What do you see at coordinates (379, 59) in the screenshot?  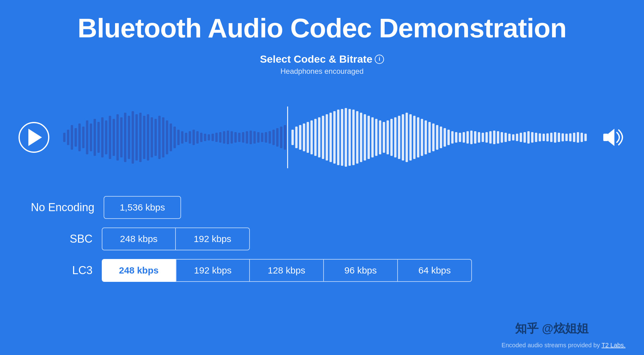 I see `info-icon: i` at bounding box center [379, 59].